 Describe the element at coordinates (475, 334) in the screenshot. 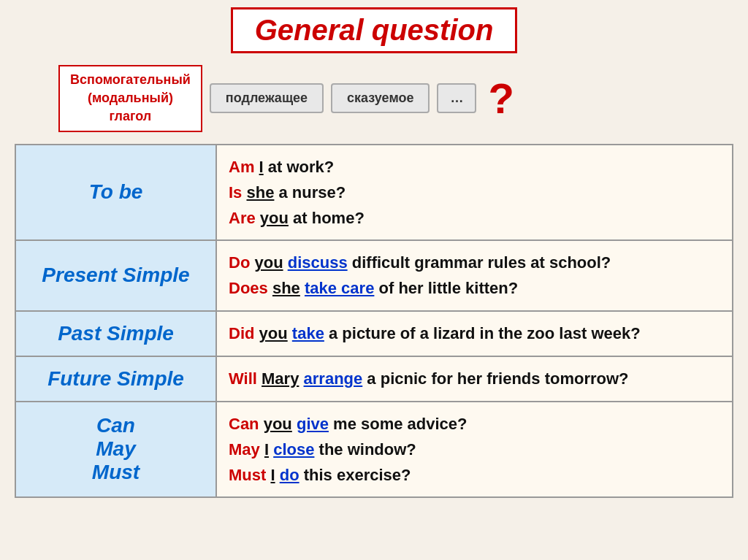

I see `example-cell-past: Did you take a picture of a lizard in th…` at that location.